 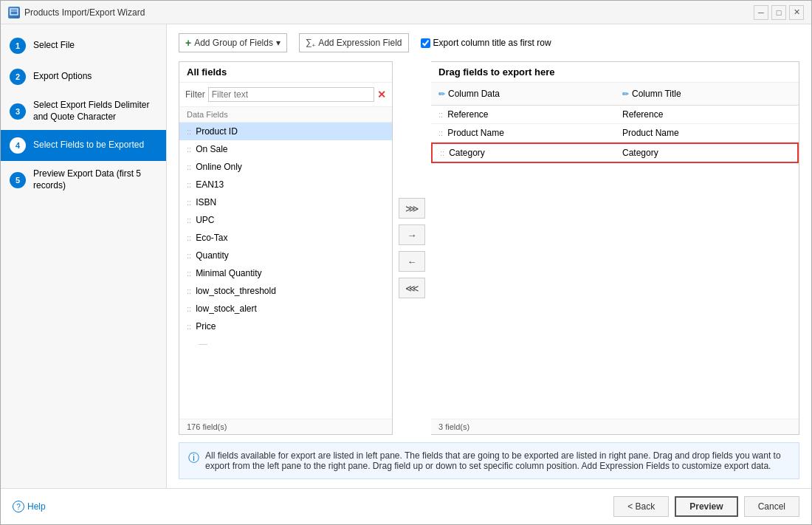 What do you see at coordinates (523, 94) in the screenshot?
I see `col-data-header: ✏ Column Data` at bounding box center [523, 94].